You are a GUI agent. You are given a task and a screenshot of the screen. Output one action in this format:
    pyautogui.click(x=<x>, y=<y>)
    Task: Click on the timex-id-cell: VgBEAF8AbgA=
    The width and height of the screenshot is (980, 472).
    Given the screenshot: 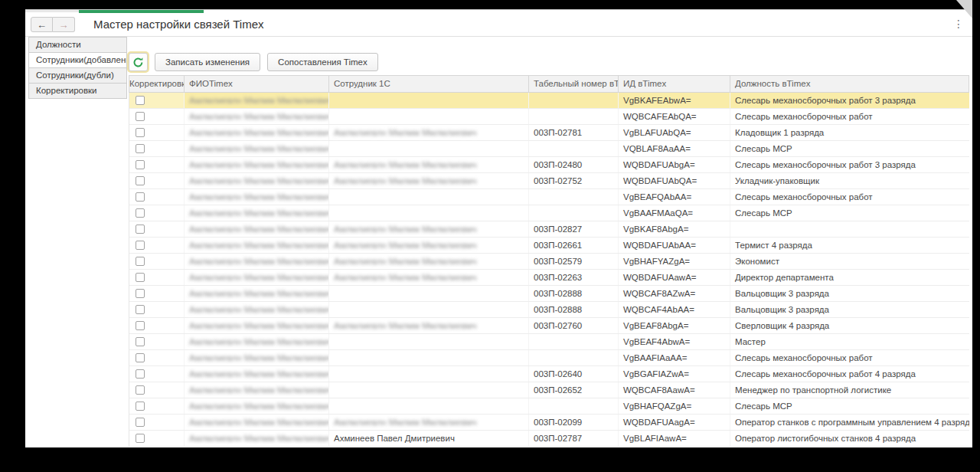 What is the action you would take?
    pyautogui.click(x=675, y=326)
    